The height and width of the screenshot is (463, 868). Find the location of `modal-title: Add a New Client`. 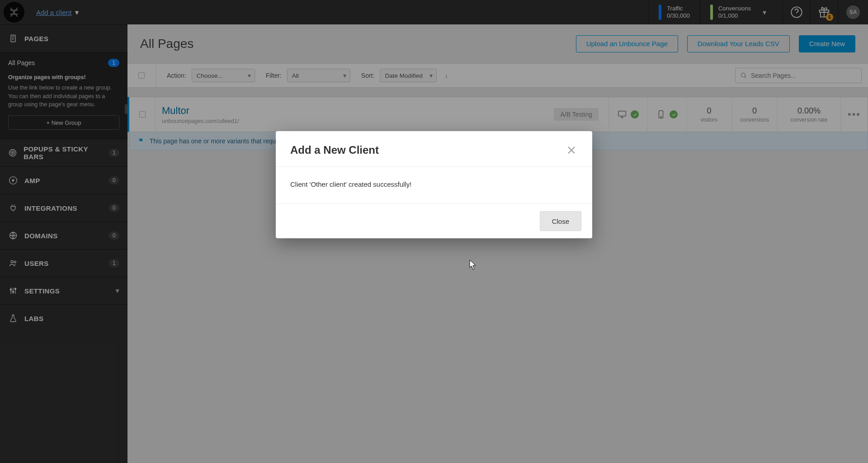

modal-title: Add a New Client is located at coordinates (335, 150).